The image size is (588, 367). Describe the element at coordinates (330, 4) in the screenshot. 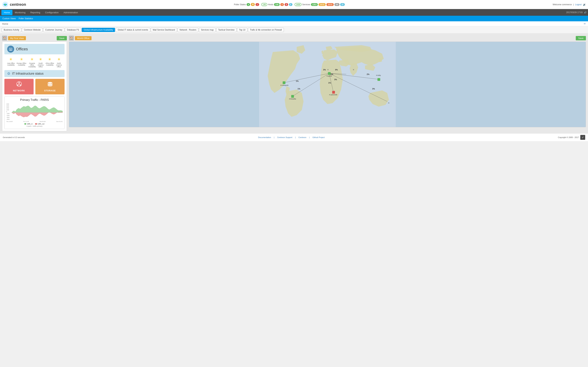

I see `services-w2-badge: 15/15` at that location.